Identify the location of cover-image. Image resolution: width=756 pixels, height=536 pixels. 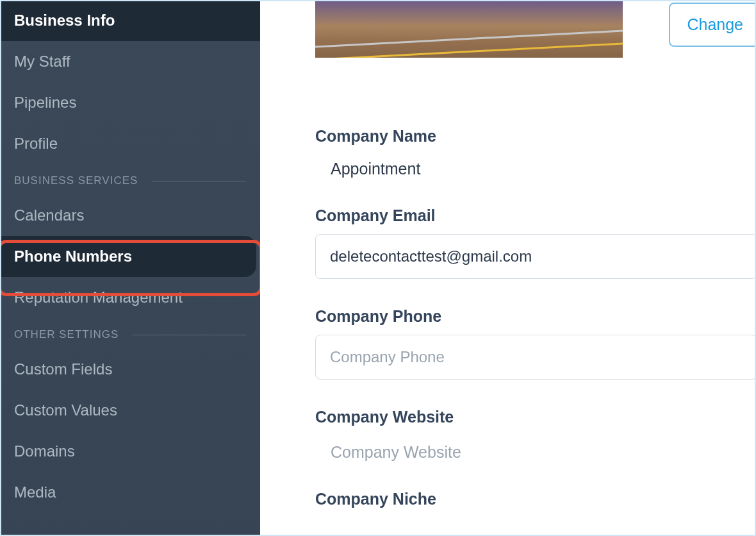
(469, 29).